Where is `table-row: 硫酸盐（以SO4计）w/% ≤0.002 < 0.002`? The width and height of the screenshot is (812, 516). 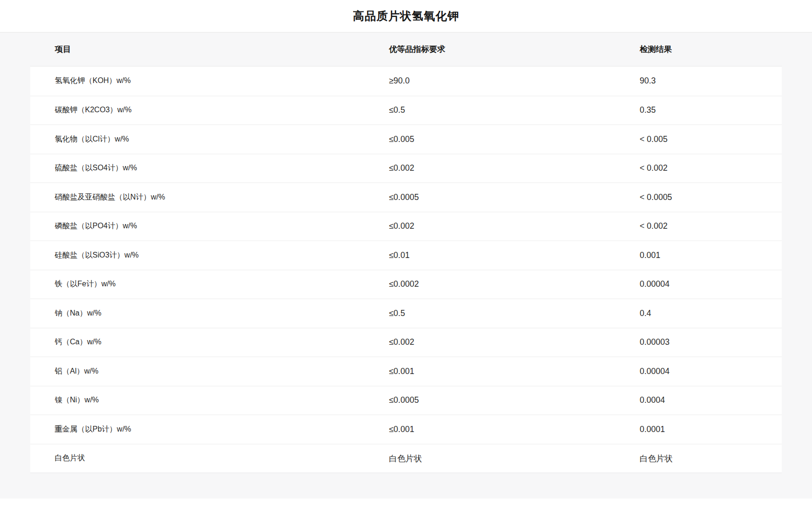 table-row: 硫酸盐（以SO4计）w/% ≤0.002 < 0.002 is located at coordinates (406, 168).